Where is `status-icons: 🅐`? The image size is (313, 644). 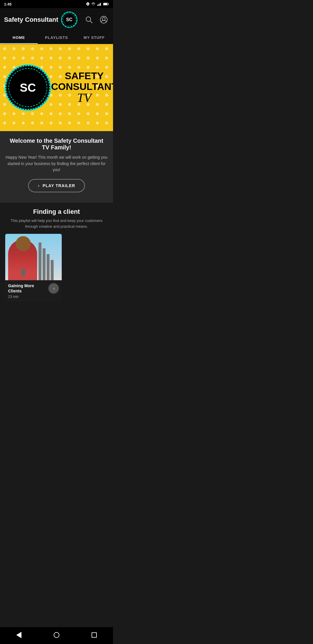 status-icons: 🅐 is located at coordinates (98, 4).